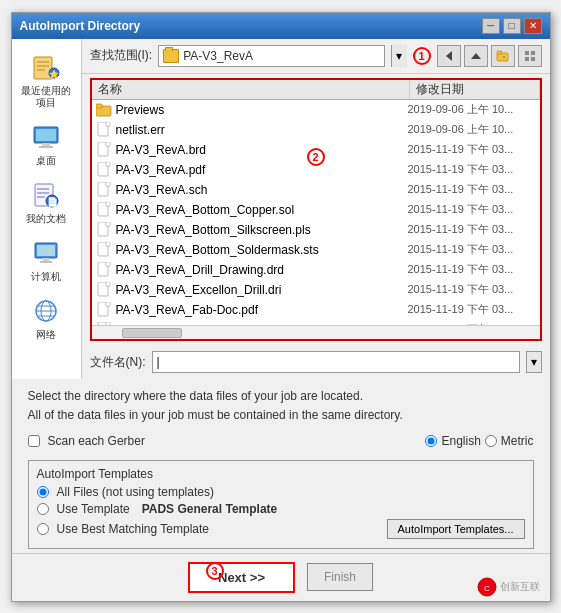 The height and width of the screenshot is (613, 561). I want to click on radio-english-label: English, so click(460, 441).